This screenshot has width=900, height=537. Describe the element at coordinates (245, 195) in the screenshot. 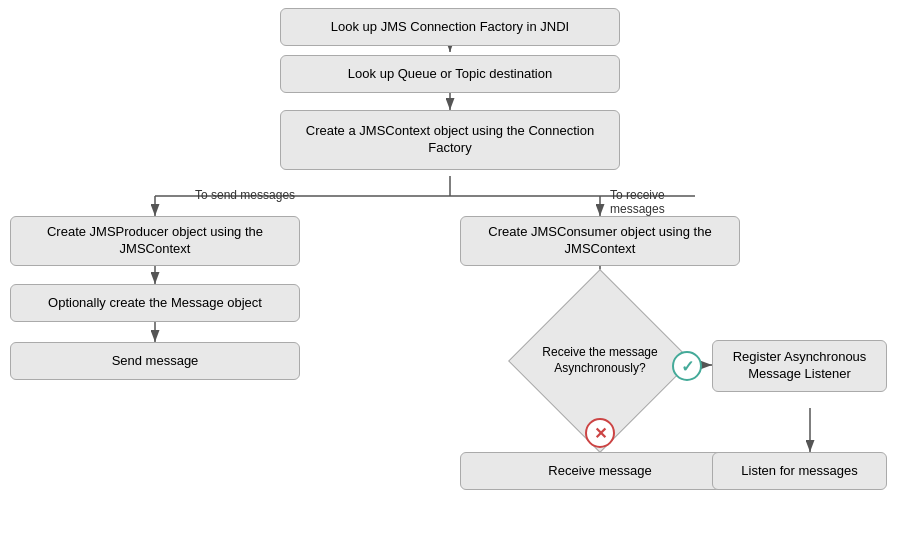

I see `to-send-label: To send messages` at that location.